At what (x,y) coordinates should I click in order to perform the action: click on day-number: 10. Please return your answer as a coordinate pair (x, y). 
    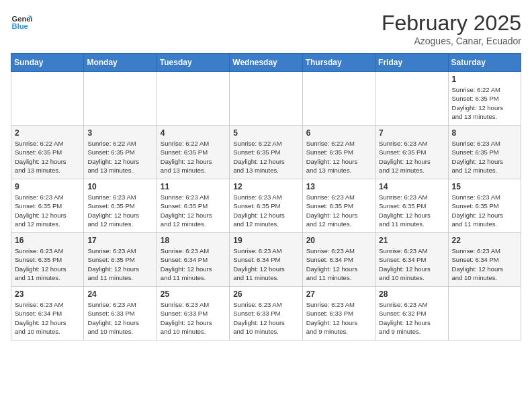
    Looking at the image, I should click on (120, 187).